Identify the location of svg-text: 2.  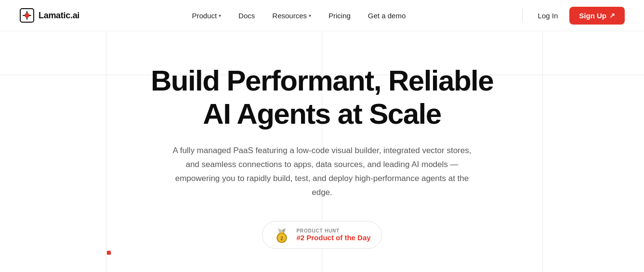
(282, 239).